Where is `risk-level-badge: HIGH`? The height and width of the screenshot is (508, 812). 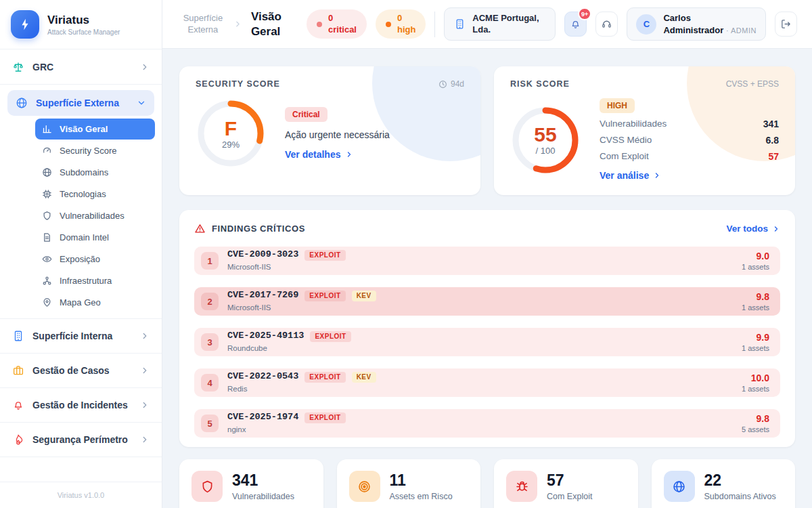
risk-level-badge: HIGH is located at coordinates (617, 106).